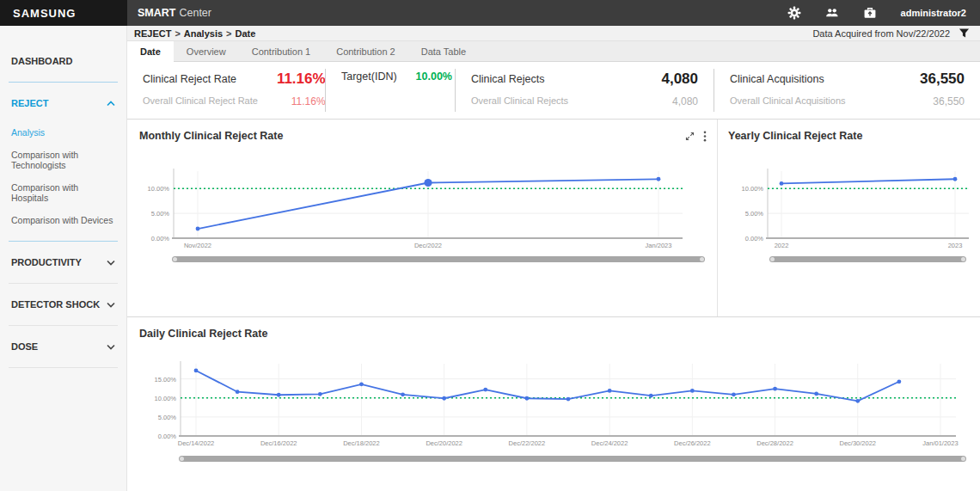 The height and width of the screenshot is (491, 980). I want to click on sidebar-item-dose: DOSE, so click(64, 347).